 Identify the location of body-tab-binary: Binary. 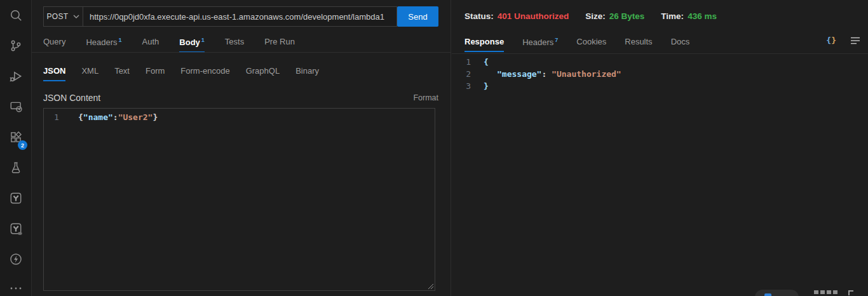
(308, 74).